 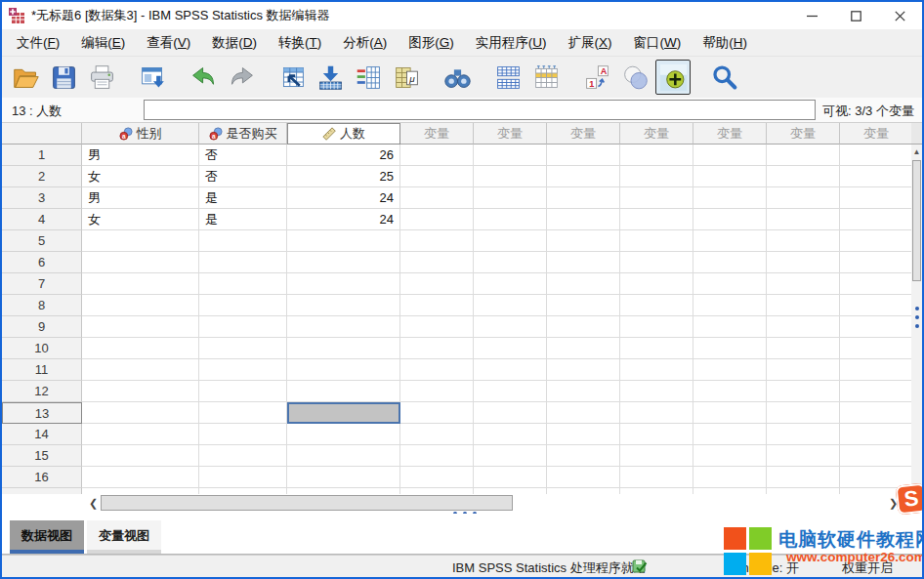 I want to click on data-cell: 女, so click(x=141, y=220).